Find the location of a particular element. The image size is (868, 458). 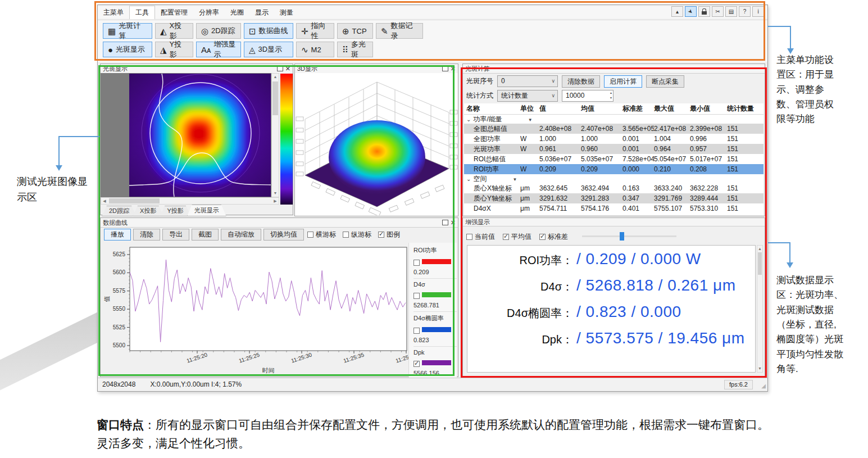

curve-checkbox: 图例 is located at coordinates (391, 235).